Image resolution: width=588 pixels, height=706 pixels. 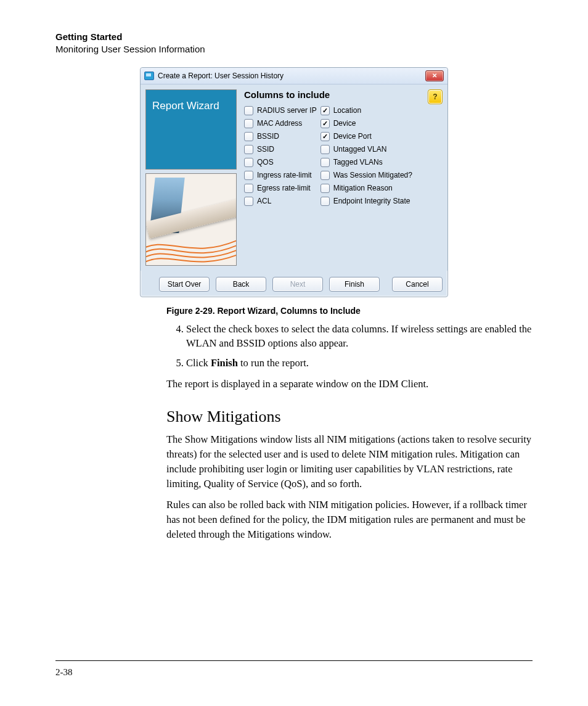 What do you see at coordinates (280, 163) in the screenshot?
I see `checkbox-option: QOS` at bounding box center [280, 163].